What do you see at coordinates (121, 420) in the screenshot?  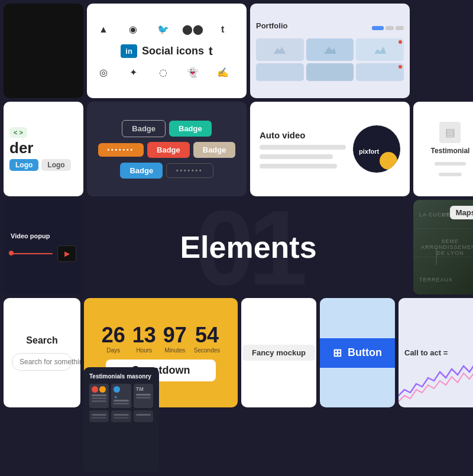 I see `card-testimonials-masonry: Testimonials masonry ▲ TM` at bounding box center [121, 420].